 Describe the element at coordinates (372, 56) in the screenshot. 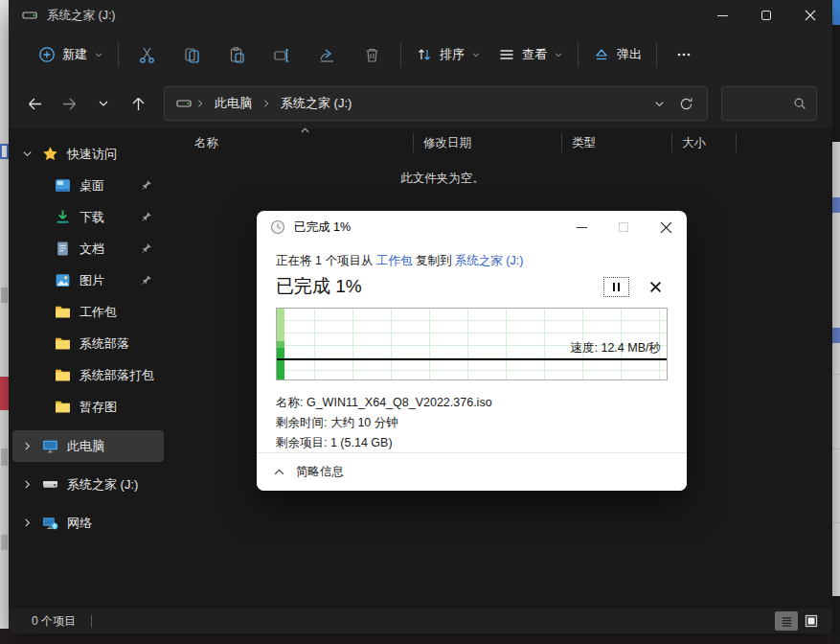

I see `delete-button` at that location.